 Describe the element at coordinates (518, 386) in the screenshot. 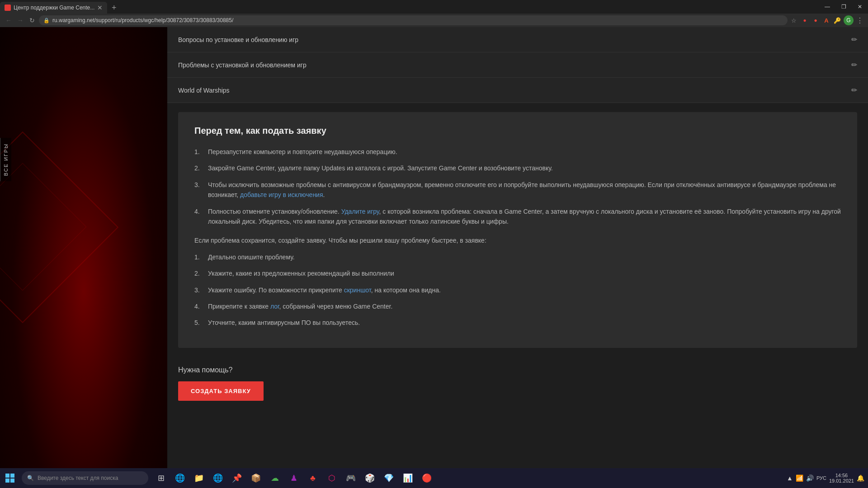

I see `help-section: Нужна помощь? СОЗДАТЬ ЗАЯВКУ` at that location.